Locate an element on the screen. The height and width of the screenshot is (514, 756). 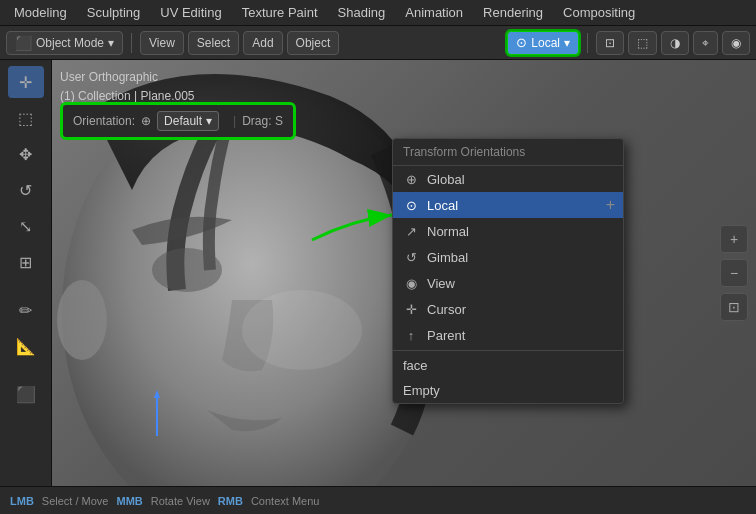
chevron-down-icon: ▾ is located at coordinates (111, 43).